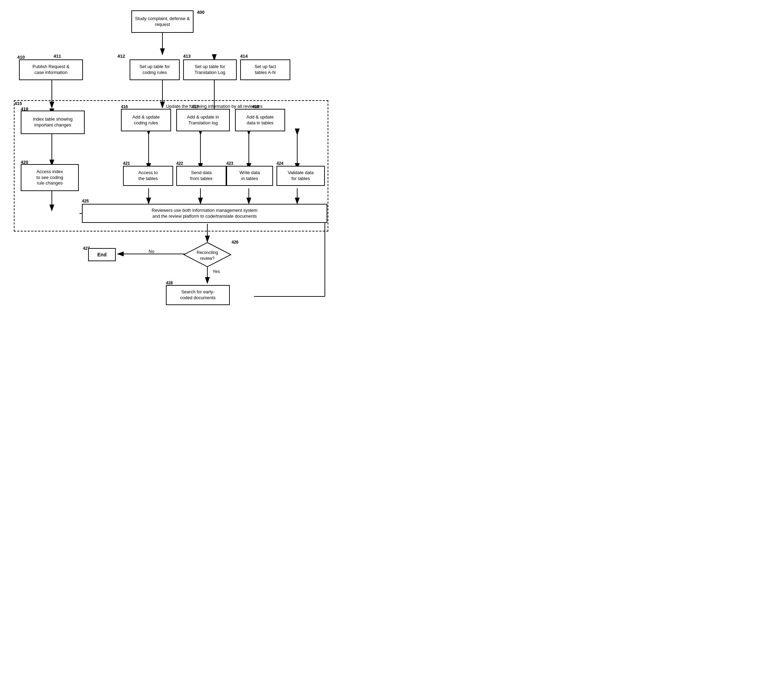  Describe the element at coordinates (85, 201) in the screenshot. I see `label-425: 425` at that location.